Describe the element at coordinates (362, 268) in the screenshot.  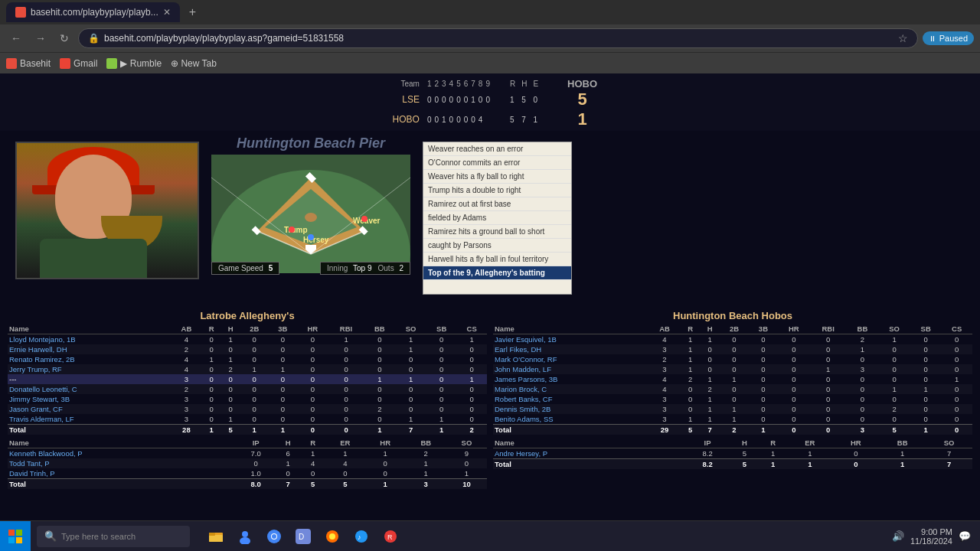
I see `inning-value: Top 9` at that location.